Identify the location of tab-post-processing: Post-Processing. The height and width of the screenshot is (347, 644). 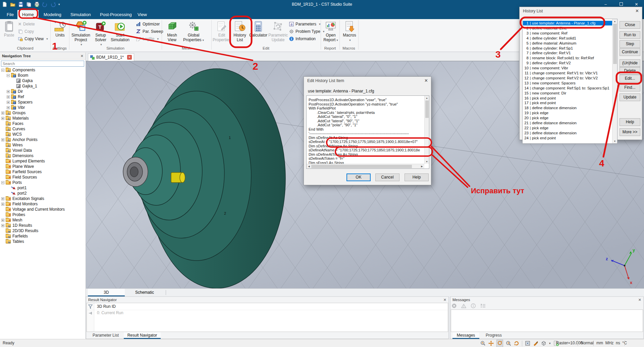
(116, 15).